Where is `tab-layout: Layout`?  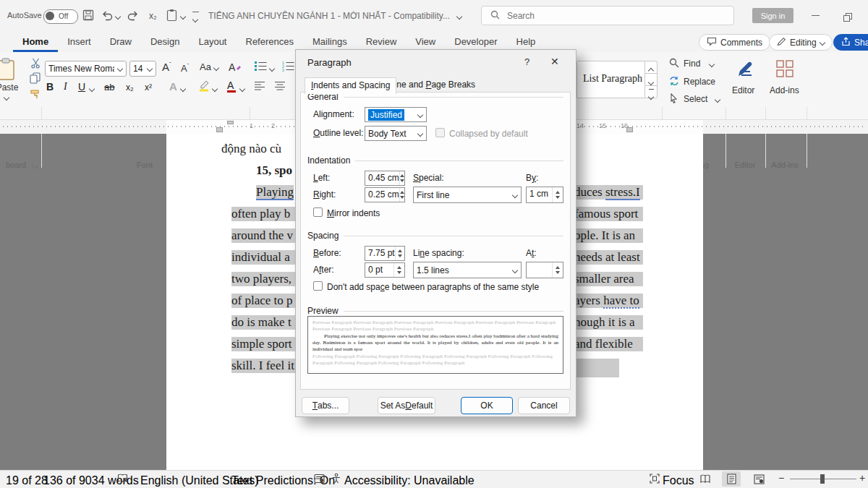
tab-layout: Layout is located at coordinates (213, 42).